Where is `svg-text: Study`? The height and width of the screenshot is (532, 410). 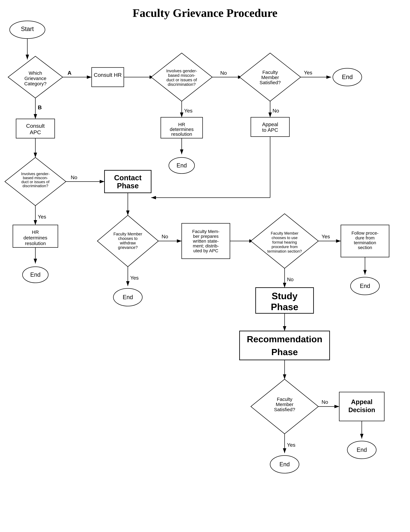 svg-text: Study is located at coordinates (284, 296).